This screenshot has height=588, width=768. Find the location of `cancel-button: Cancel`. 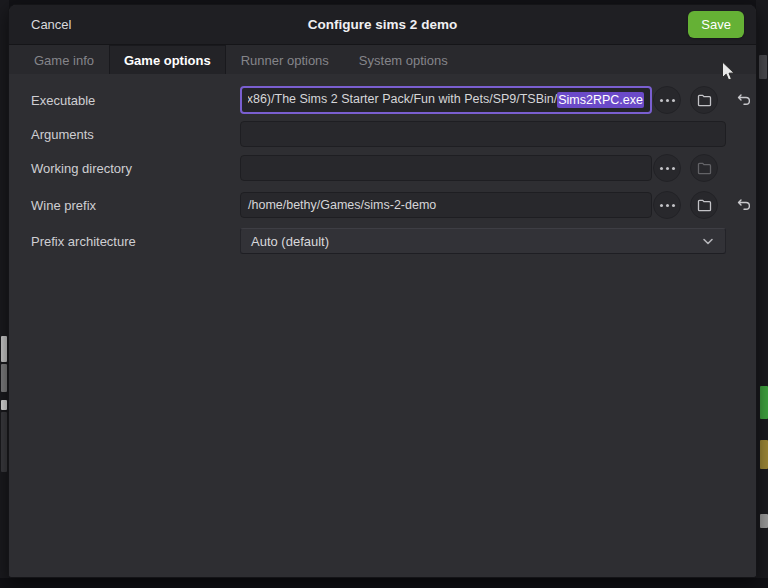

cancel-button: Cancel is located at coordinates (51, 24).